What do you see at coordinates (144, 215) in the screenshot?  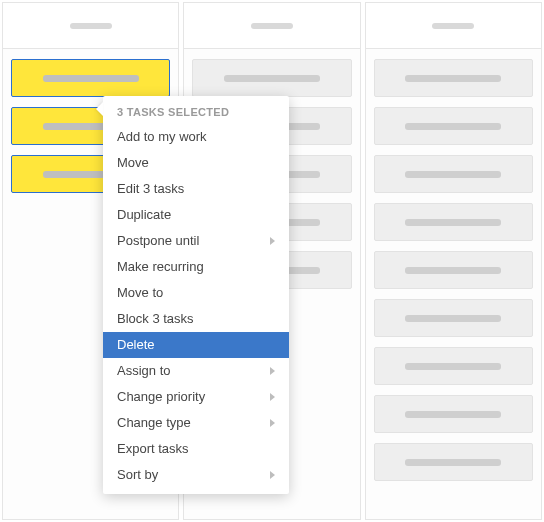 I see `menu-item-label: Duplicate` at bounding box center [144, 215].